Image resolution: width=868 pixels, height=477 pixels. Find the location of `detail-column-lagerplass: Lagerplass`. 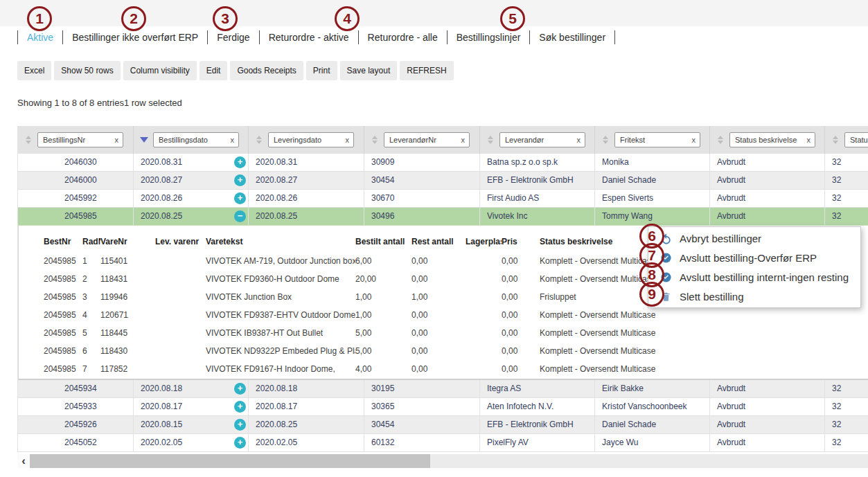

detail-column-lagerplass: Lagerplass is located at coordinates (484, 242).